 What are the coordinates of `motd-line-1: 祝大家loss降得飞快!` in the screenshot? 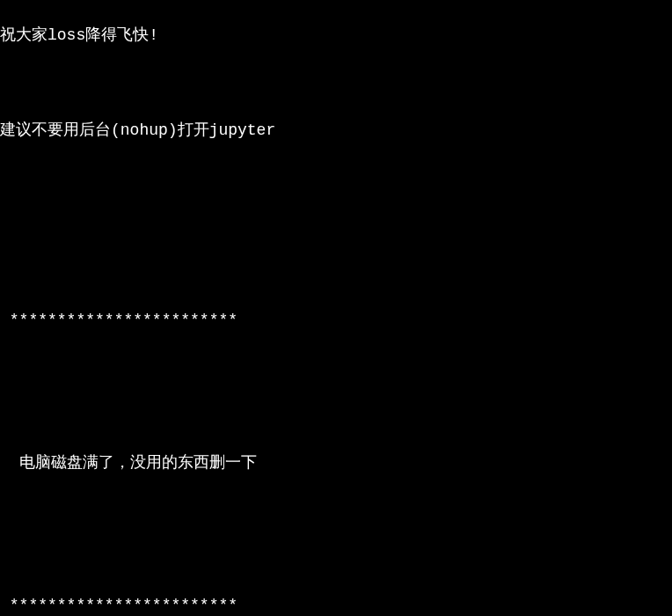 It's located at (336, 35).